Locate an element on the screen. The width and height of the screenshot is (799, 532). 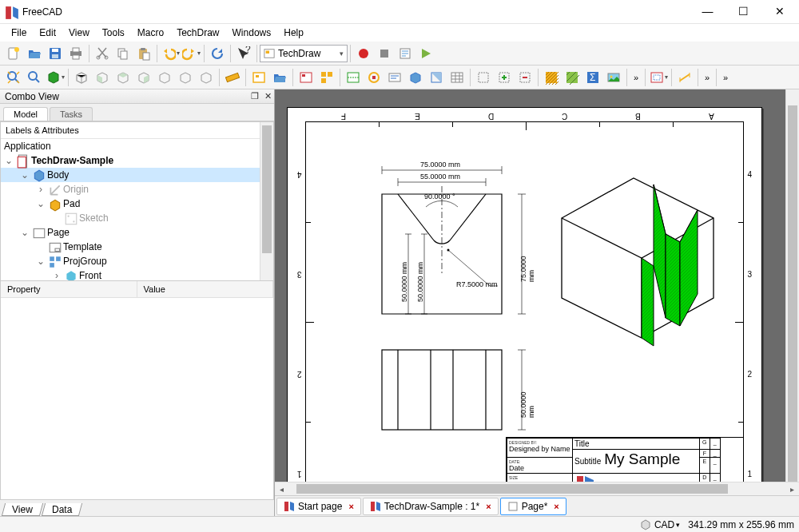
macro-stop-button is located at coordinates (384, 54).